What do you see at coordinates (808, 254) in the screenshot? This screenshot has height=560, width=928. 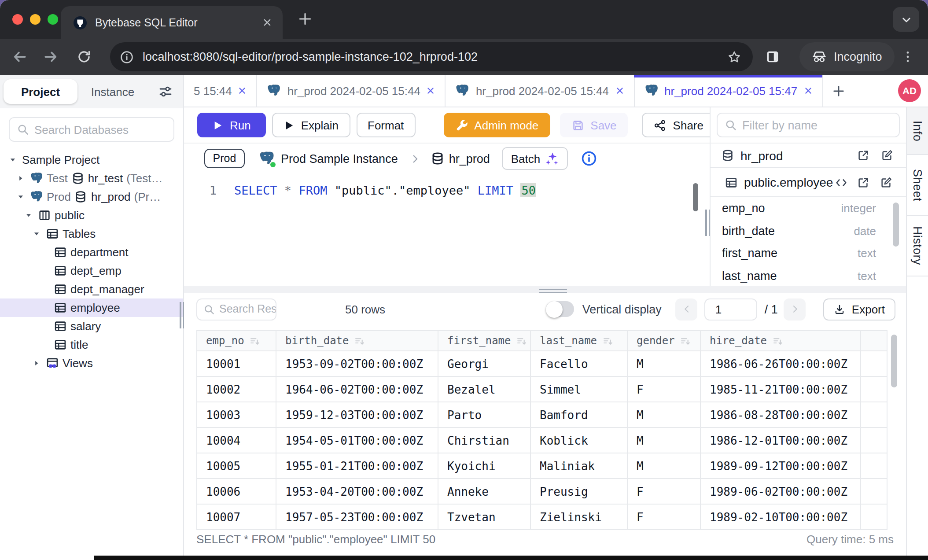 I see `column-item: first_nametext` at bounding box center [808, 254].